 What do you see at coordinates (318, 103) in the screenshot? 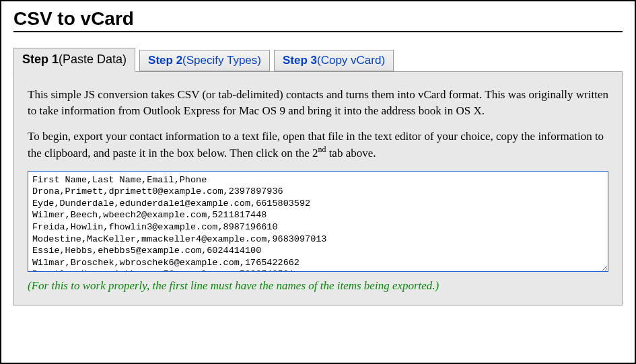
I see `intro-paragraph-1: This simple JS conversion takes CSV (or …` at bounding box center [318, 103].